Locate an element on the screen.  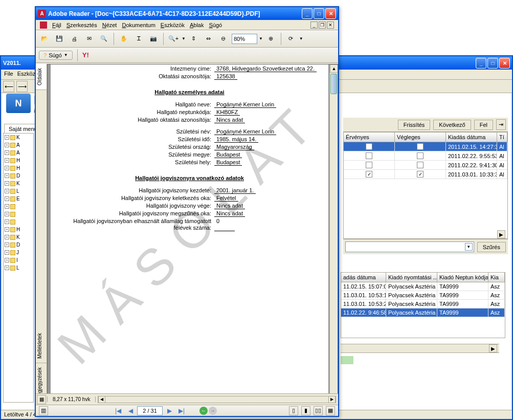
hscroll-right-icon: ▶ is located at coordinates (332, 400).